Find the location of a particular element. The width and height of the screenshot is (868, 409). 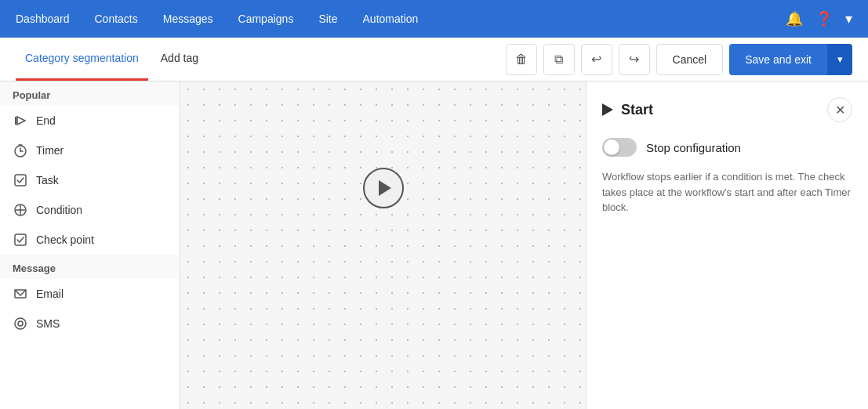

task-icon is located at coordinates (20, 180).